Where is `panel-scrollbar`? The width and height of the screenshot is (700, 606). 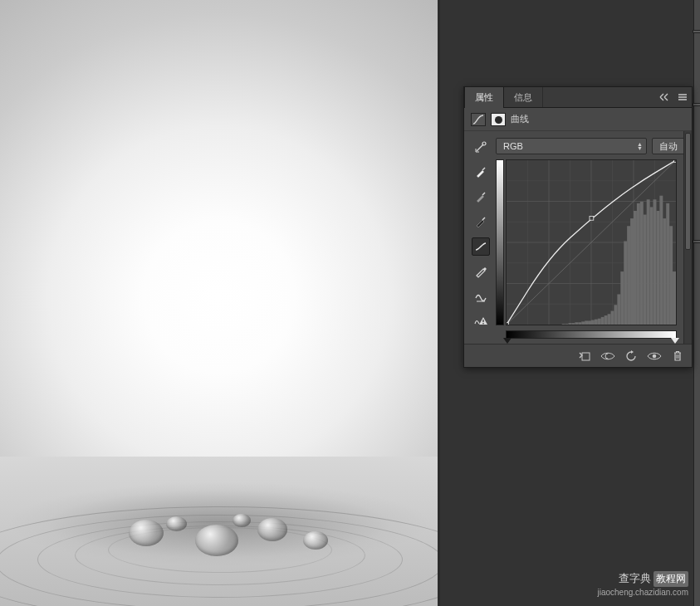
panel-scrollbar is located at coordinates (688, 237).